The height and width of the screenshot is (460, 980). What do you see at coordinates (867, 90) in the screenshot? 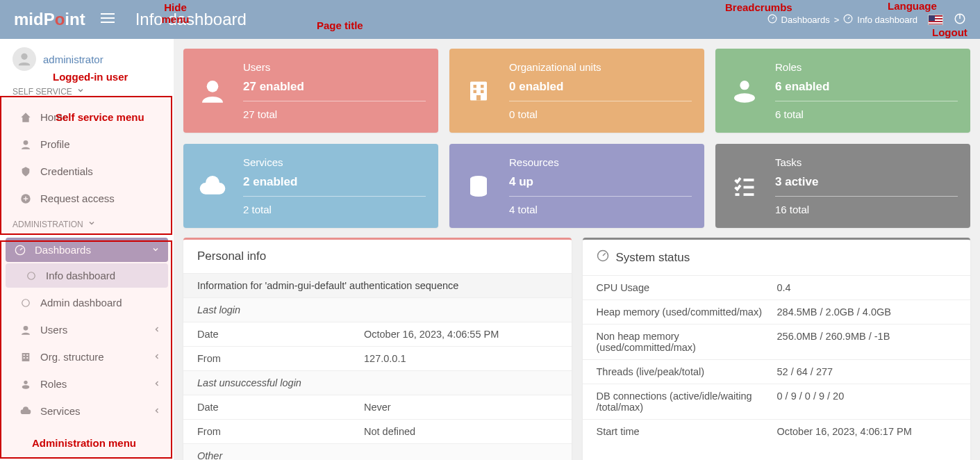
I see `card-value: 6 enabled` at bounding box center [867, 90].